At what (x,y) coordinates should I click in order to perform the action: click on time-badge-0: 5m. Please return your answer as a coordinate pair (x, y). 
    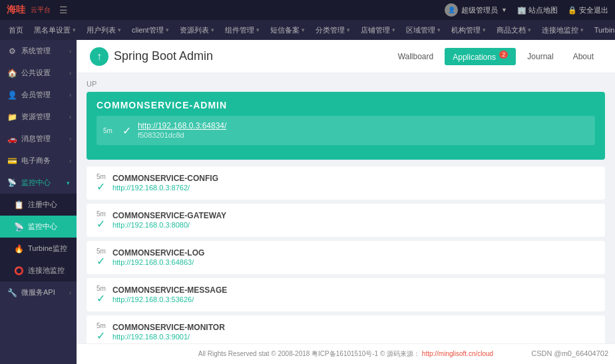
    Looking at the image, I should click on (101, 177).